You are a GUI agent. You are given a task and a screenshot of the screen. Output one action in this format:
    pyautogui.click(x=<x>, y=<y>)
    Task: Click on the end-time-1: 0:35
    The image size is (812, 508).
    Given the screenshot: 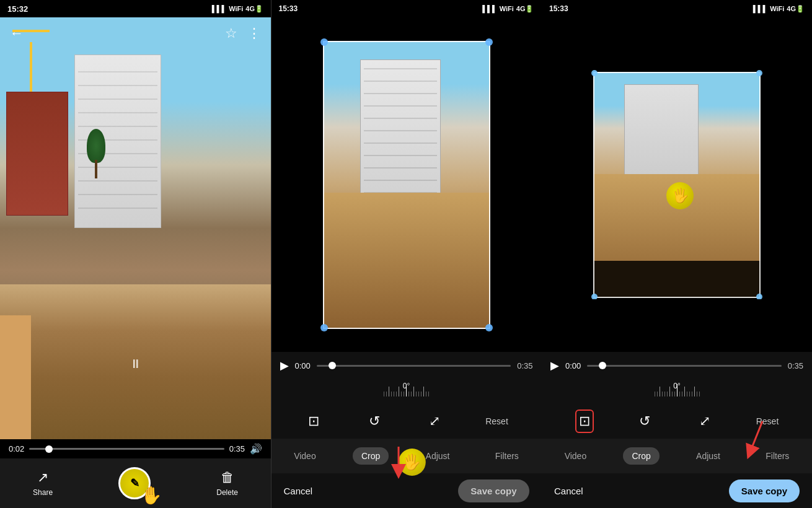 What is the action you would take?
    pyautogui.click(x=237, y=449)
    